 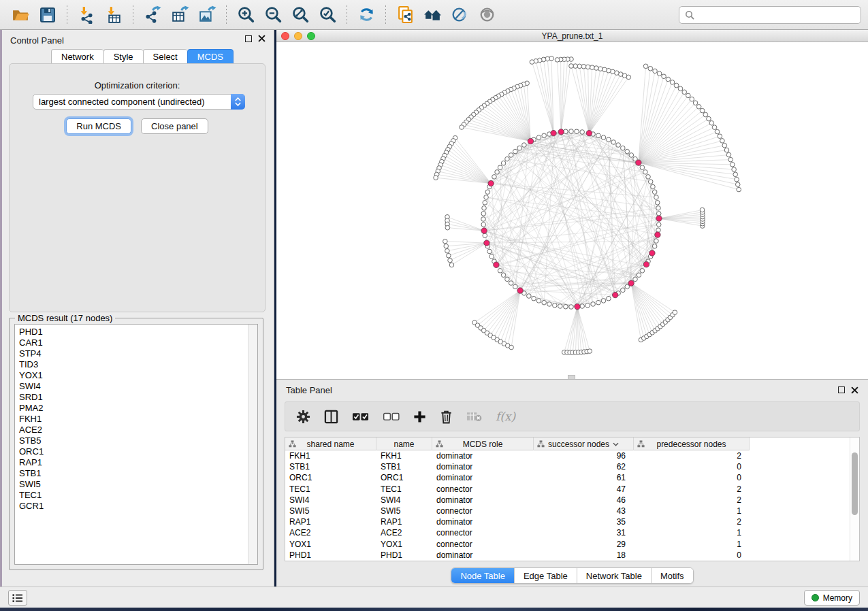 What do you see at coordinates (404, 522) in the screenshot?
I see `cell-name: RAP1` at bounding box center [404, 522].